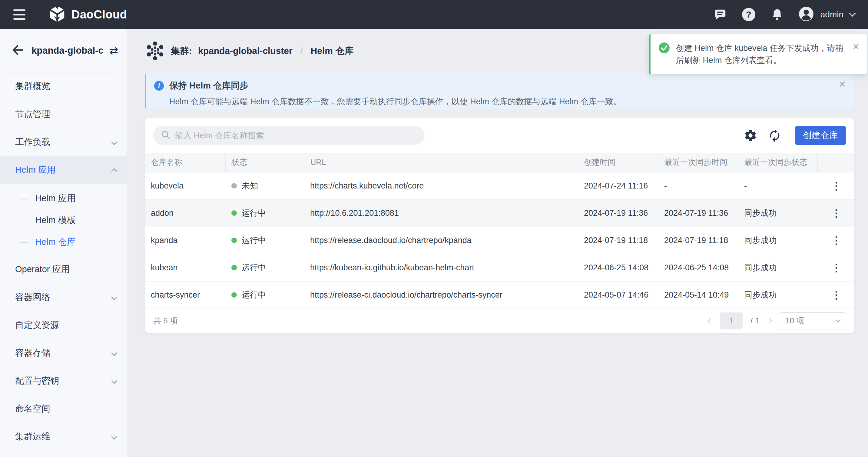 Image resolution: width=868 pixels, height=457 pixels. Describe the element at coordinates (297, 136) in the screenshot. I see `search-input` at that location.